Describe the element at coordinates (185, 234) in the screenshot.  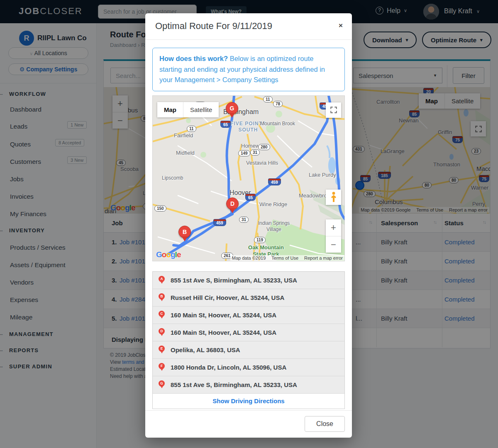
I see `map-marker-b: B` at that location.